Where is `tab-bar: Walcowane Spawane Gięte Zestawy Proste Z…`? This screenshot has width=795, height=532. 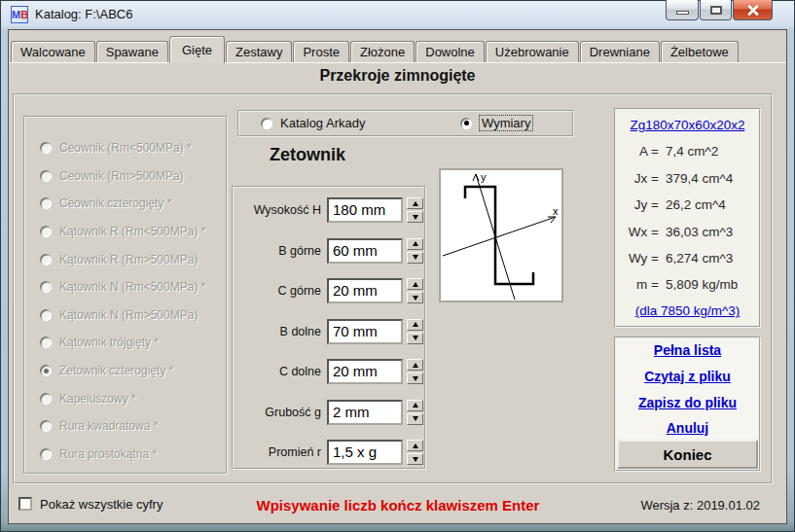 tab-bar: Walcowane Spawane Gięte Zestawy Proste Z… is located at coordinates (376, 49).